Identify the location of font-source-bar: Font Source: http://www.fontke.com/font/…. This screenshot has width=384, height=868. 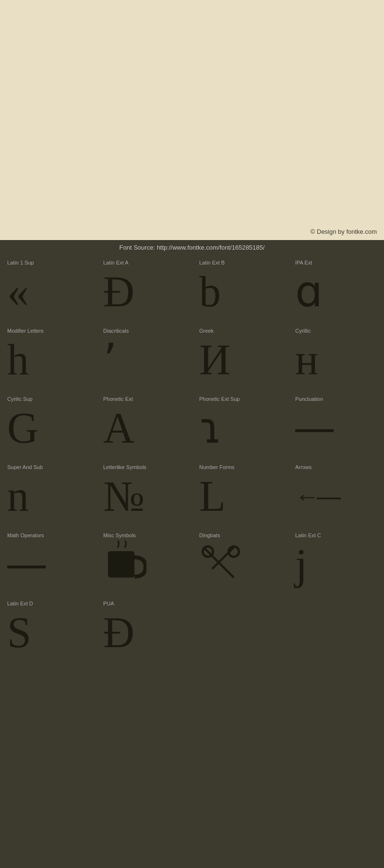
(192, 248).